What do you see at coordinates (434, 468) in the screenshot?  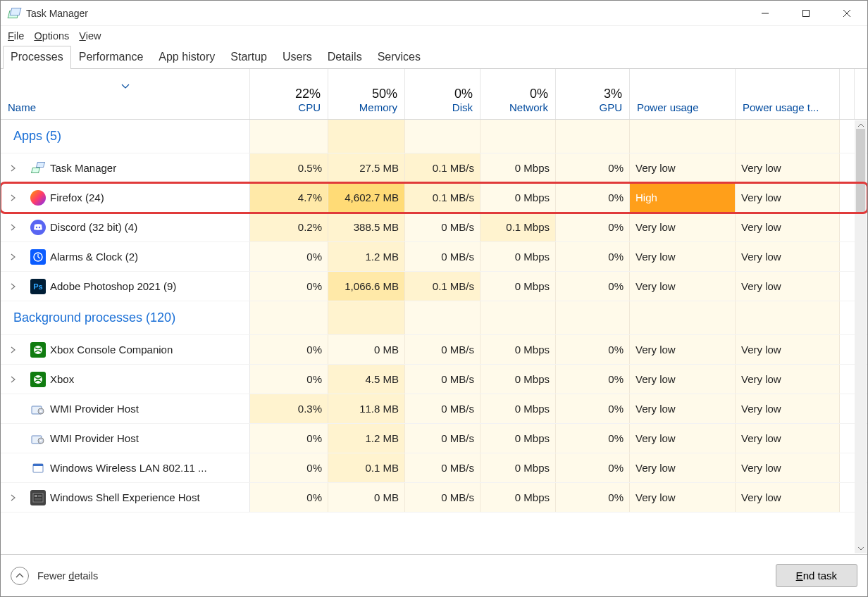 I see `process-row: Windows Wireless LAN 802.11 ...0%0.1 MB0…` at bounding box center [434, 468].